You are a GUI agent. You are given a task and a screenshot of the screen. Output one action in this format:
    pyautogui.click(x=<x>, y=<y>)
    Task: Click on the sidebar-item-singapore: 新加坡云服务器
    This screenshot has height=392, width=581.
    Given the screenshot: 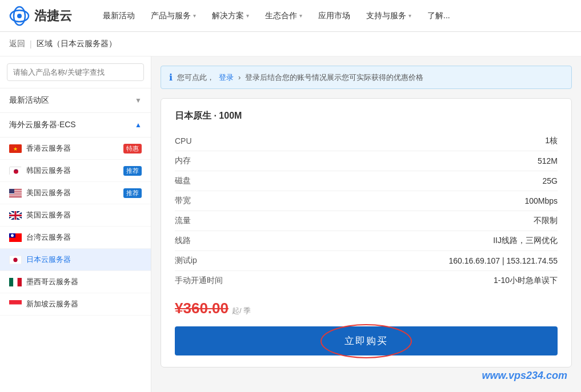 What is the action you would take?
    pyautogui.click(x=75, y=305)
    